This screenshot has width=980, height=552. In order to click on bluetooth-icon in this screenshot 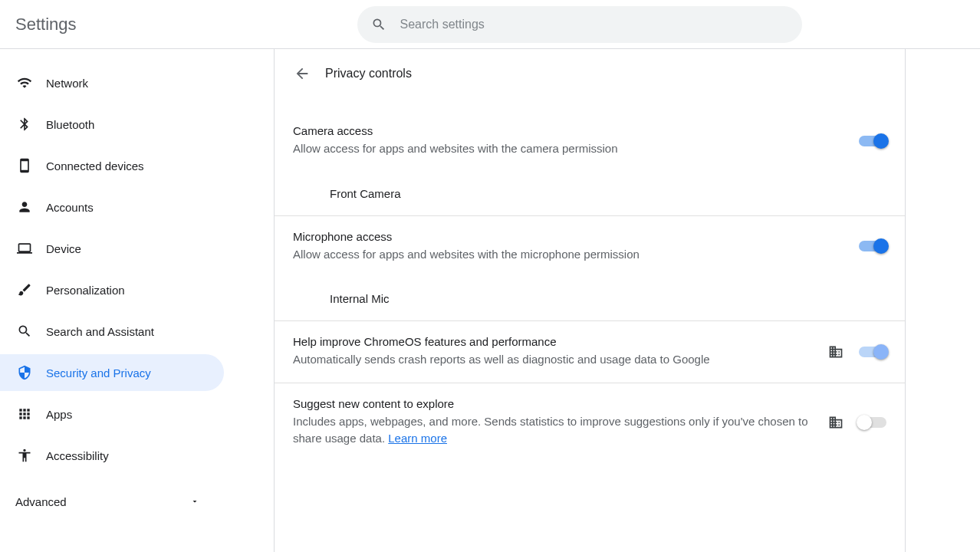, I will do `click(25, 124)`.